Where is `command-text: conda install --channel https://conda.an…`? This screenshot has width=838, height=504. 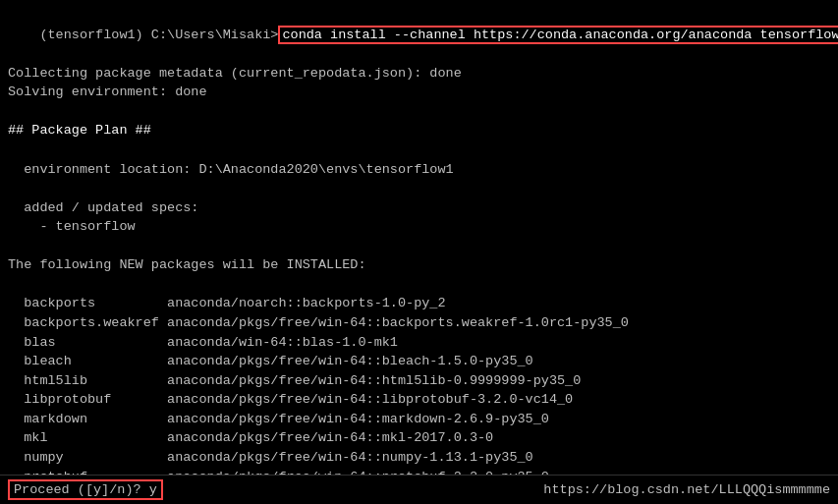
command-text: conda install --channel https://conda.an… is located at coordinates (558, 35).